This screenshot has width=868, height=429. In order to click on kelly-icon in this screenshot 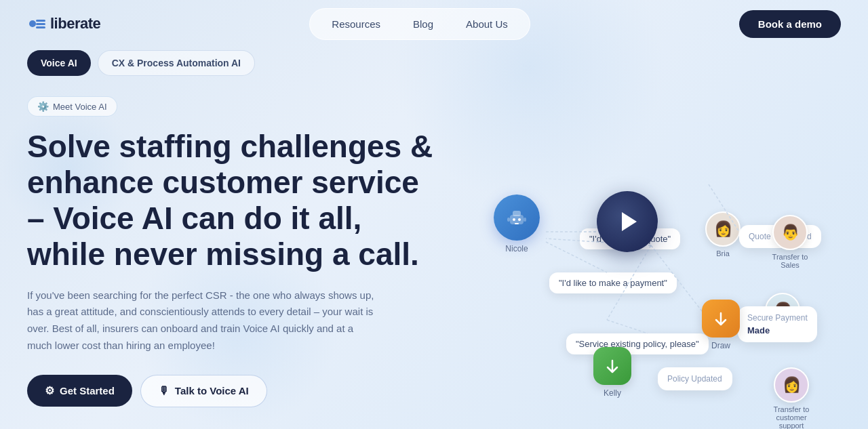, I will do `click(612, 366)`.